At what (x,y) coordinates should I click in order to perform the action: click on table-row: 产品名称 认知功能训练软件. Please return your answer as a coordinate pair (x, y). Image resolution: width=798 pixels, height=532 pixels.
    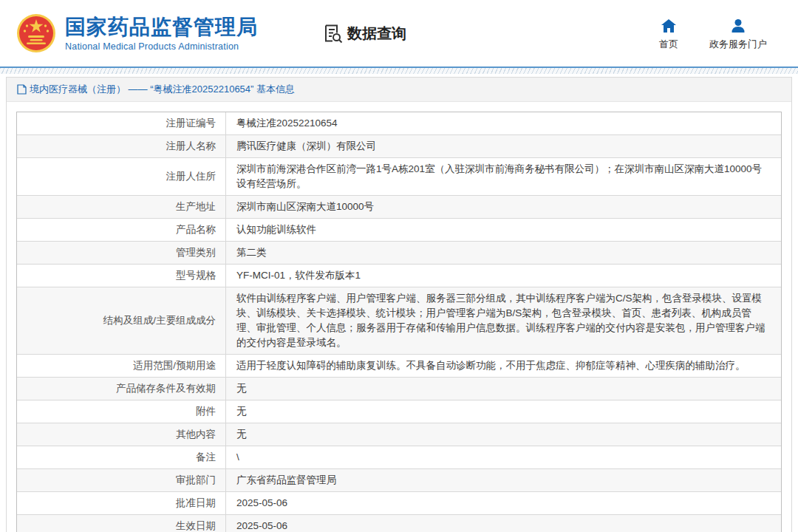
    Looking at the image, I should click on (399, 231).